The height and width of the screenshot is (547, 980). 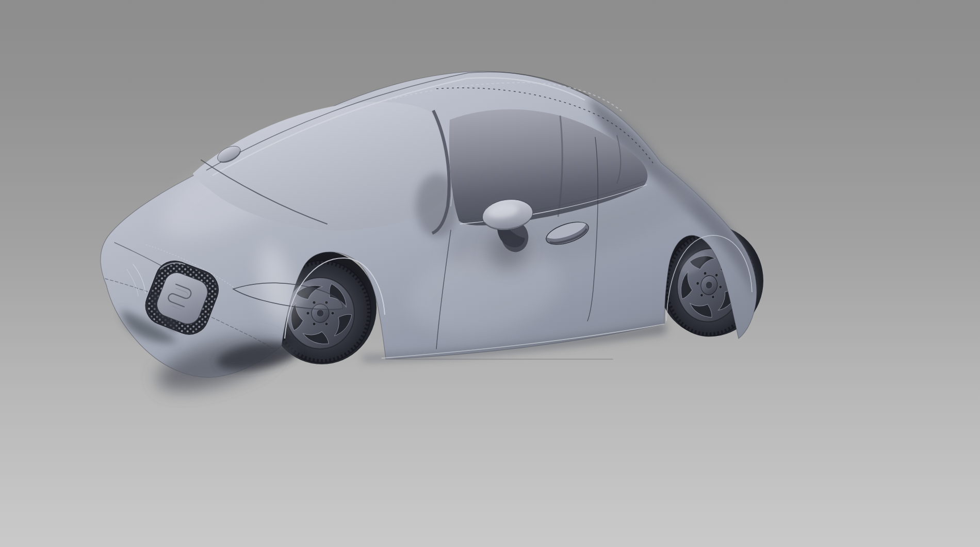 I want to click on mirror-shadow, so click(x=508, y=251).